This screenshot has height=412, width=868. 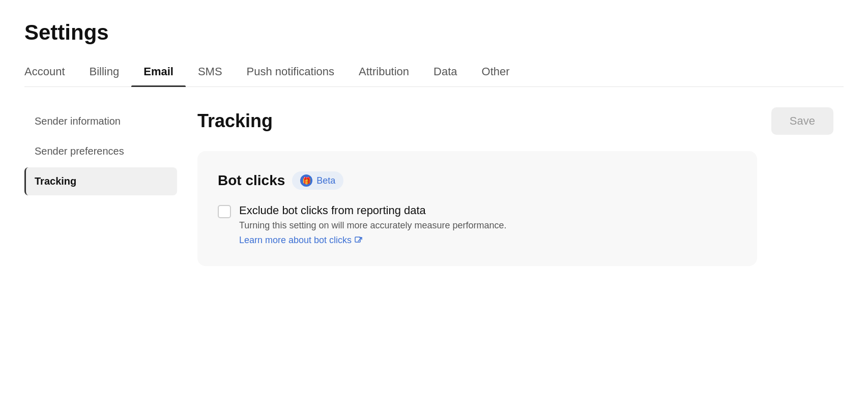 I want to click on sidebar-item-sender-information: Sender information, so click(x=101, y=121).